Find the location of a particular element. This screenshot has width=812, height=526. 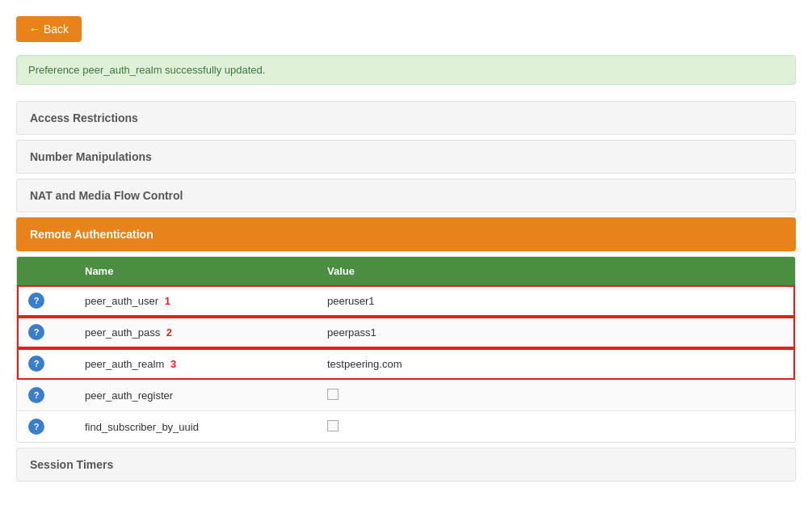

row-number: 2 is located at coordinates (168, 333).